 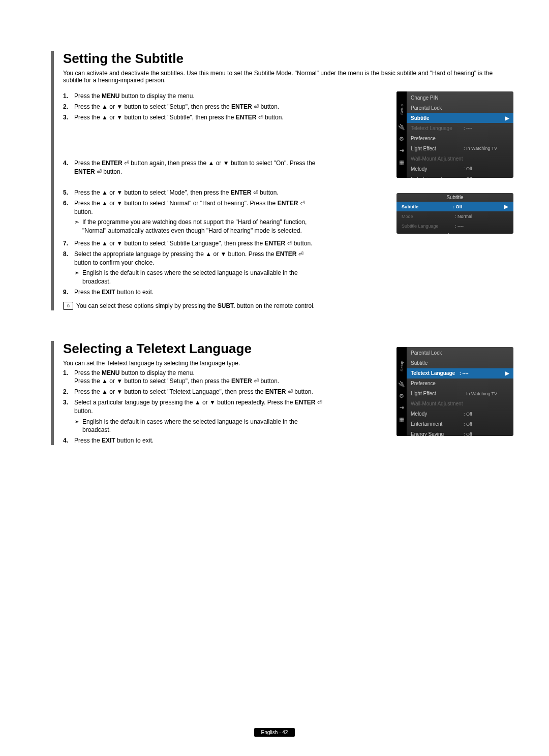 I want to click on sub-note: If the programme you are watching does n…, so click(x=200, y=227).